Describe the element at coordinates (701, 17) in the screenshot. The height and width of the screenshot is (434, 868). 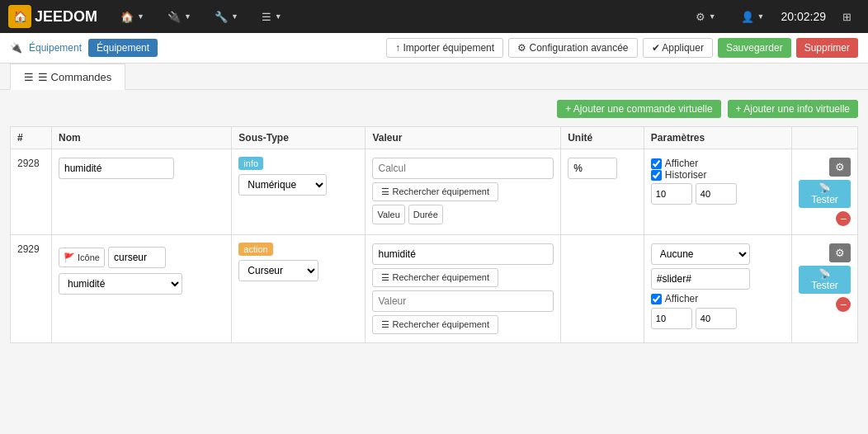
I see `settings-icon: ⚙` at that location.